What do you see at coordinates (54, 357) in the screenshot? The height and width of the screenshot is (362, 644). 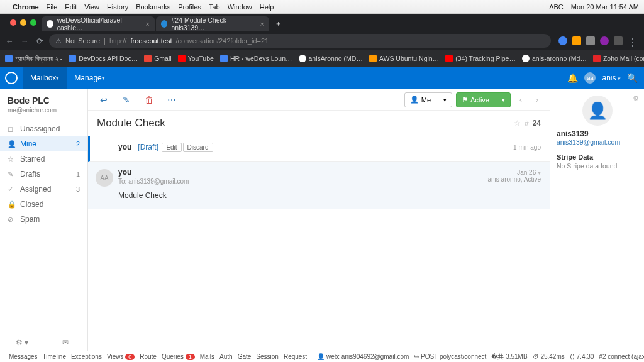 I see `debugbar-tab: Timeline` at bounding box center [54, 357].